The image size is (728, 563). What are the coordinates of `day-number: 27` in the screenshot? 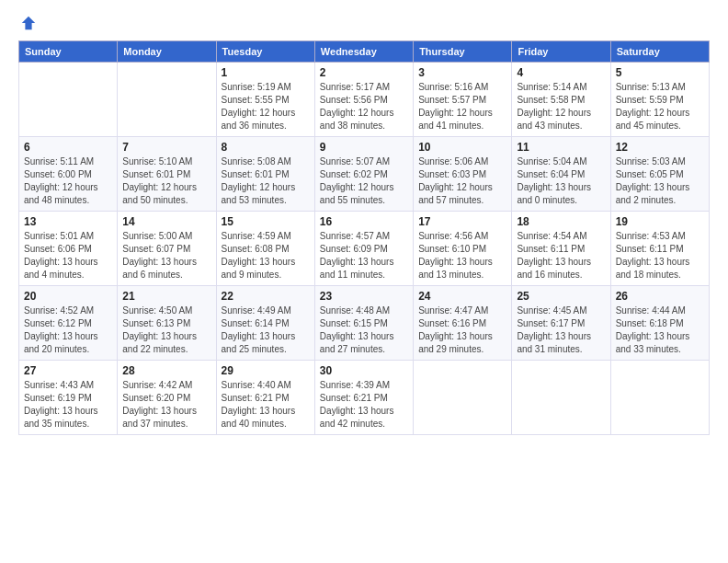 It's located at (68, 371).